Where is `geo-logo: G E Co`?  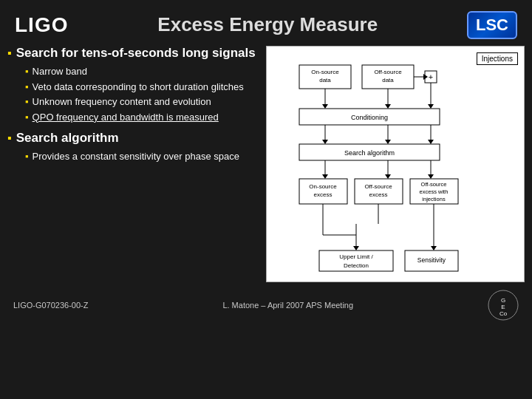 geo-logo: G E Co is located at coordinates (503, 305).